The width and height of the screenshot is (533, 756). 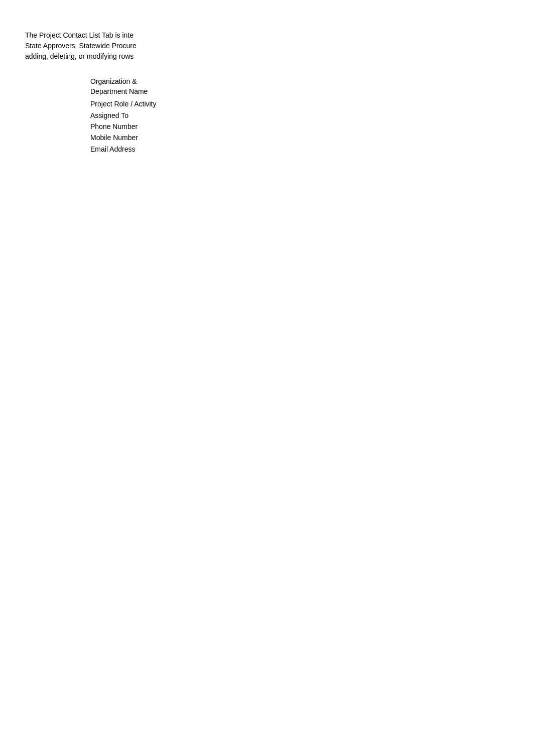 What do you see at coordinates (299, 149) in the screenshot?
I see `field-email-address: Email Address` at bounding box center [299, 149].